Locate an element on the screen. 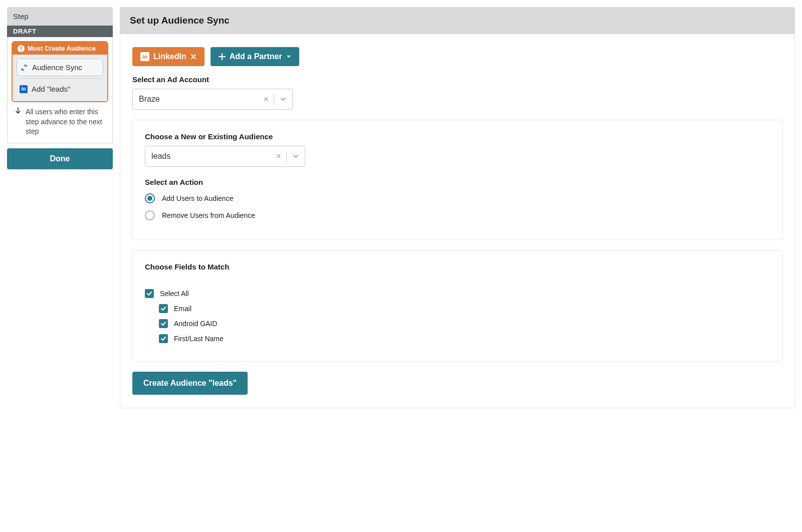  card-item-label: Audience Sync is located at coordinates (57, 67).